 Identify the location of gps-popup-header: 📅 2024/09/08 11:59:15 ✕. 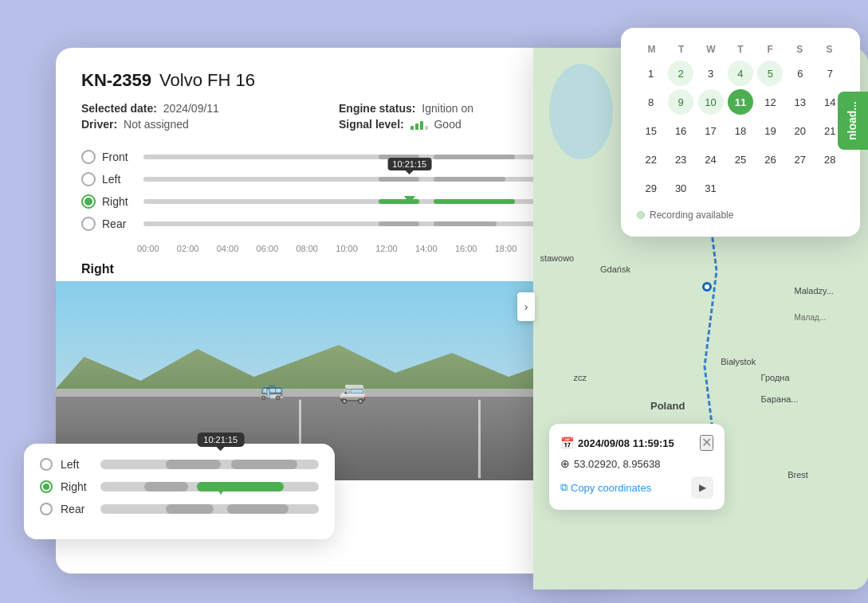
(637, 443).